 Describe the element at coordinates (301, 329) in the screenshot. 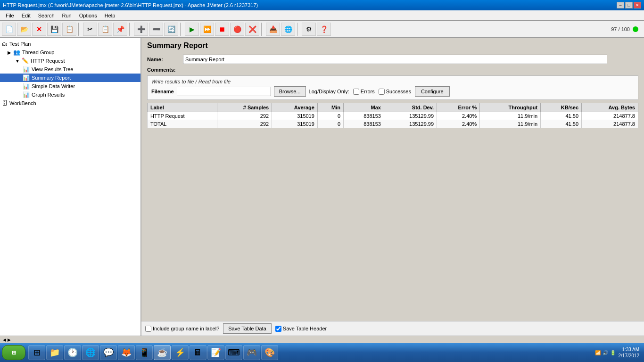

I see `save-table-header-label: Save Table Header` at that location.